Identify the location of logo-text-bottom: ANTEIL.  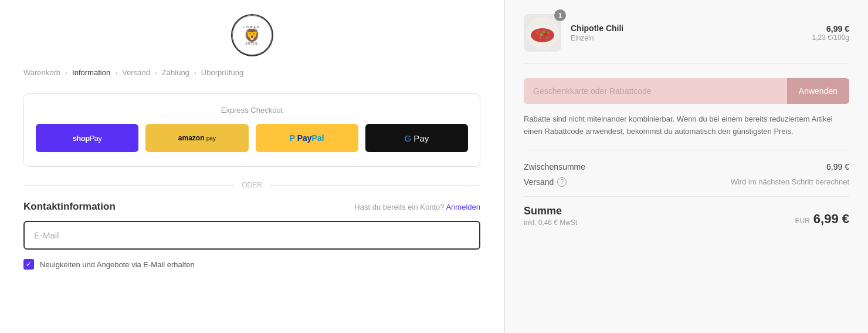
(252, 43).